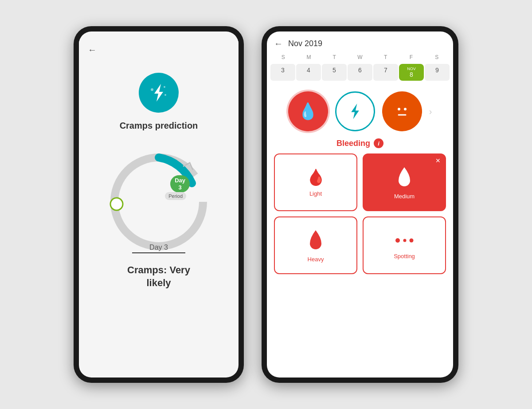 This screenshot has width=532, height=409. What do you see at coordinates (437, 72) in the screenshot?
I see `cal-date-9: 9` at bounding box center [437, 72].